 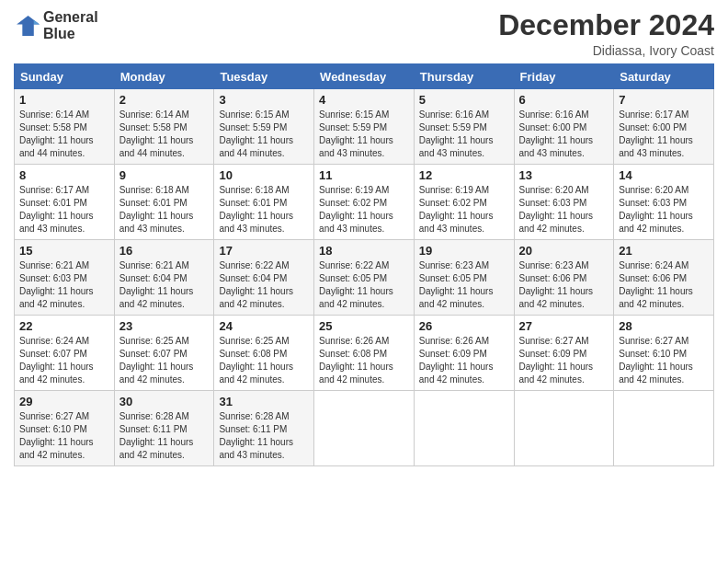 I want to click on day-number: 23, so click(x=165, y=326).